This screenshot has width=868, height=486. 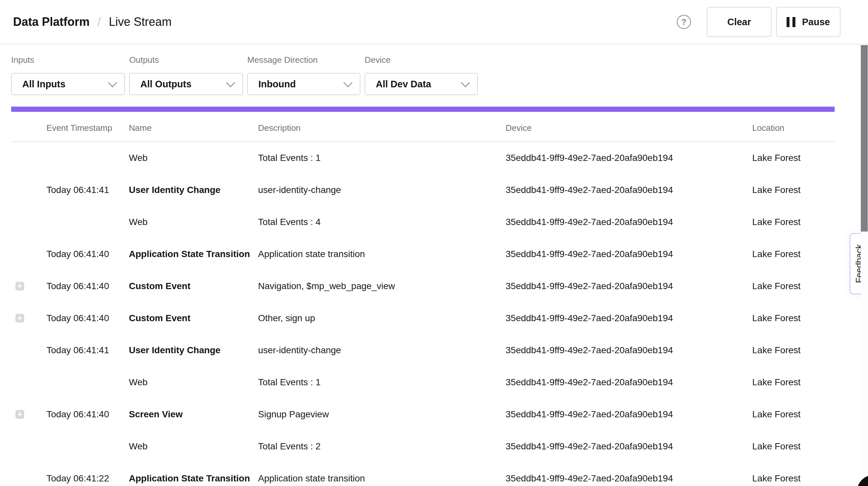 I want to click on device-select-value: All Dev Data, so click(x=403, y=84).